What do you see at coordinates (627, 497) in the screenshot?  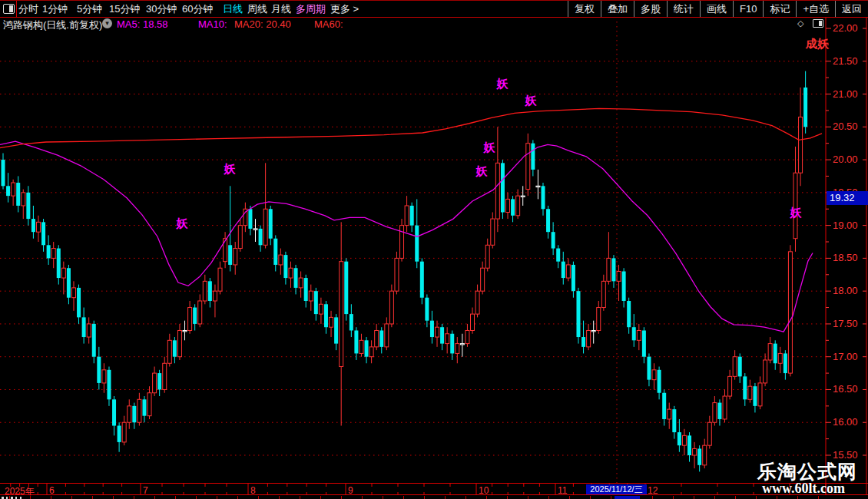 I see `cut-cursor-box` at bounding box center [627, 497].